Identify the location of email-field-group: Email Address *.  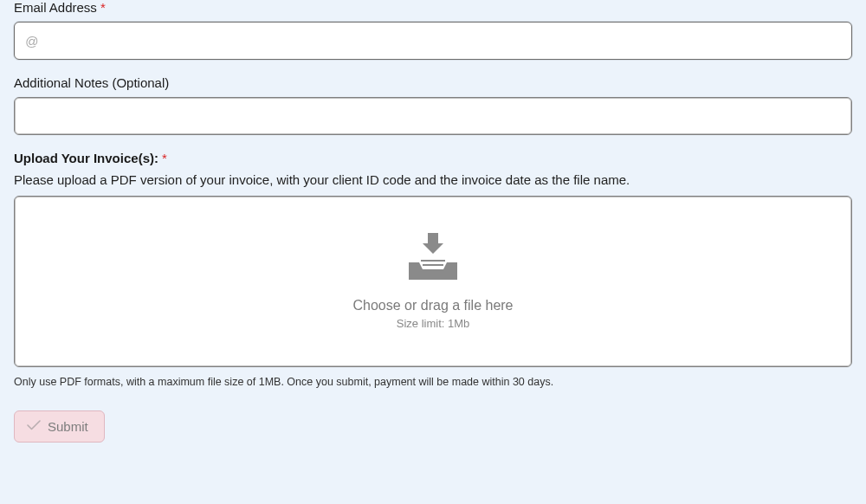
(433, 29).